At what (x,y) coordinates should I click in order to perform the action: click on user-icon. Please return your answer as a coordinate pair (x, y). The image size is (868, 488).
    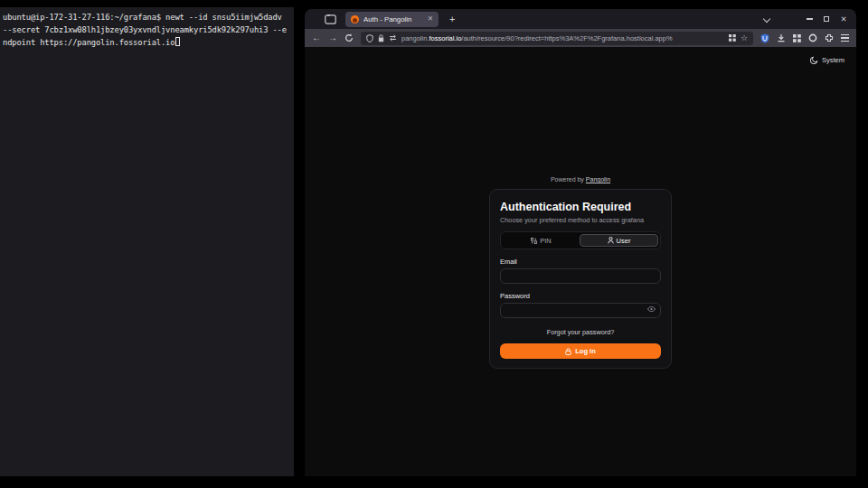
    Looking at the image, I should click on (611, 240).